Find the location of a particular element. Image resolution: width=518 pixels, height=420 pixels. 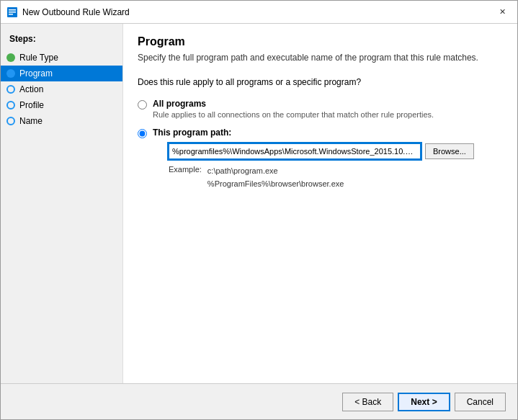

window-controls: ✕ is located at coordinates (502, 12).